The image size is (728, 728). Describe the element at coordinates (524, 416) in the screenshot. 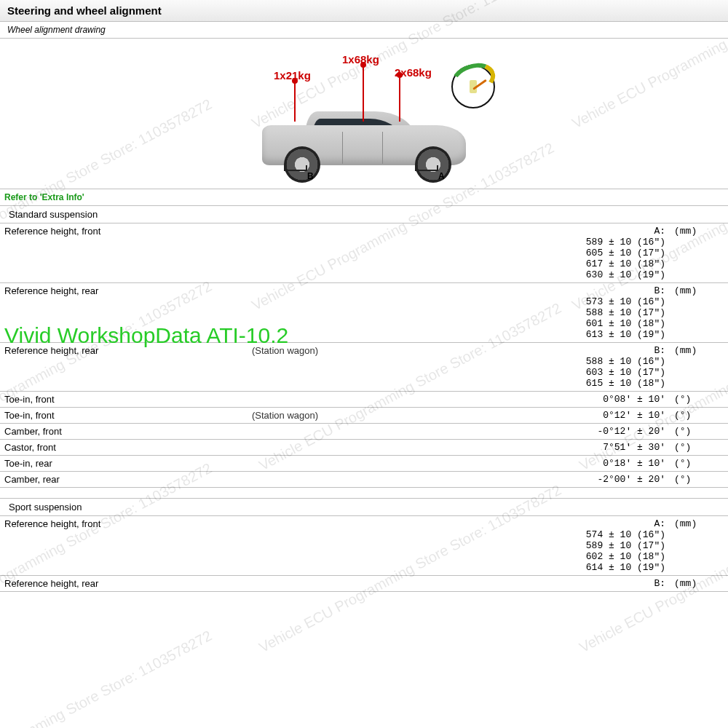

I see `spec-values: 0°12' ± 10'` at that location.